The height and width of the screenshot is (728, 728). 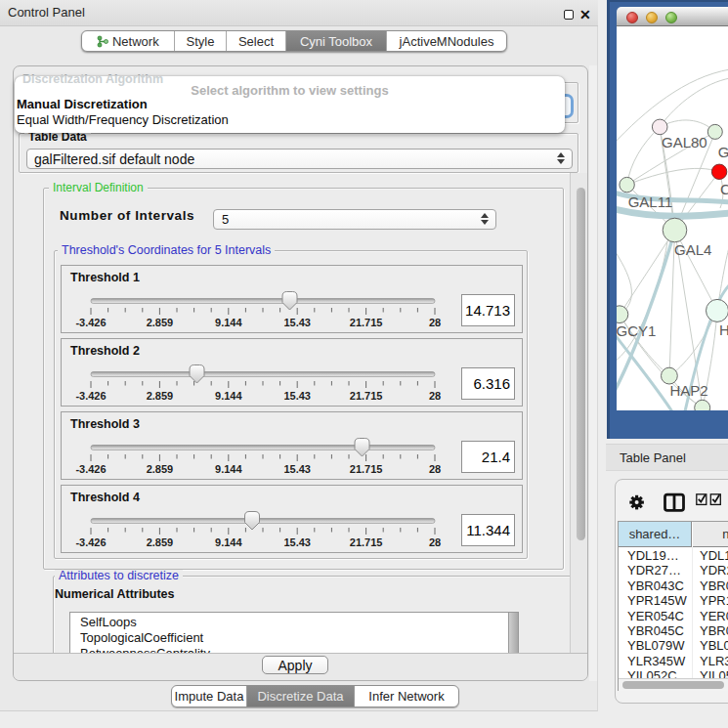 What do you see at coordinates (724, 190) in the screenshot?
I see `svg-text: C` at bounding box center [724, 190].